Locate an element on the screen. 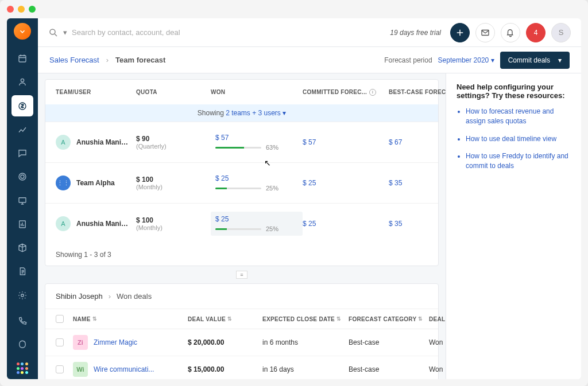 The width and height of the screenshot is (588, 386). col-won: WON is located at coordinates (257, 92).